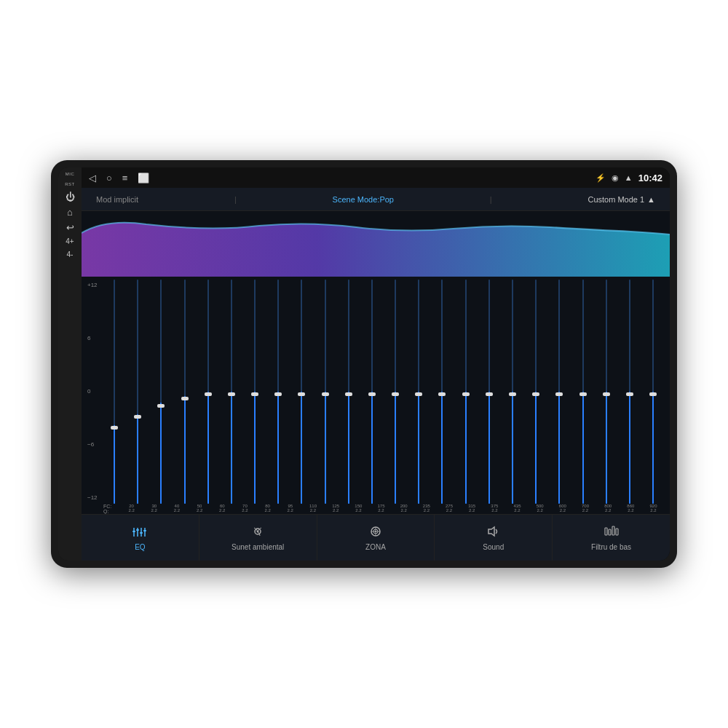 This screenshot has width=728, height=728. Describe the element at coordinates (494, 547) in the screenshot. I see `tab-sound-label: Sound` at that location.